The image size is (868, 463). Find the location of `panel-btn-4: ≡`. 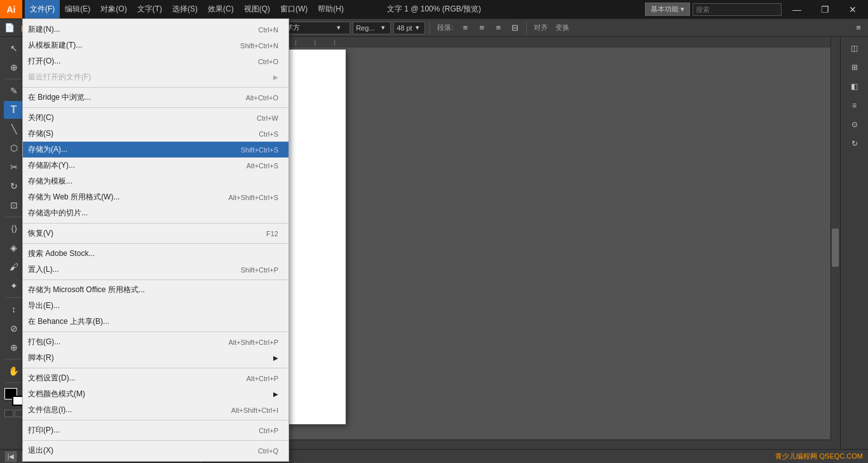

panel-btn-4: ≡ is located at coordinates (855, 105).